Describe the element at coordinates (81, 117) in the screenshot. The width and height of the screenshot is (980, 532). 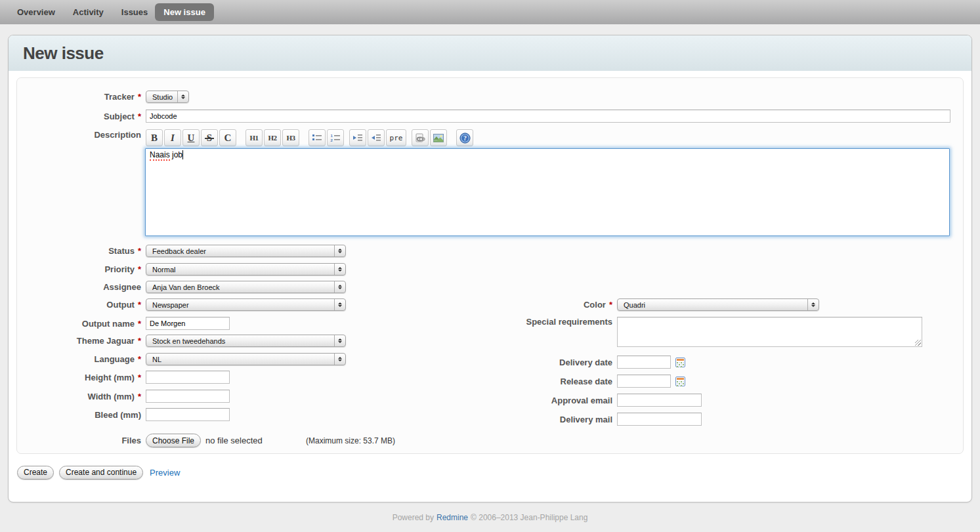
I see `subject-label: Subject*` at that location.